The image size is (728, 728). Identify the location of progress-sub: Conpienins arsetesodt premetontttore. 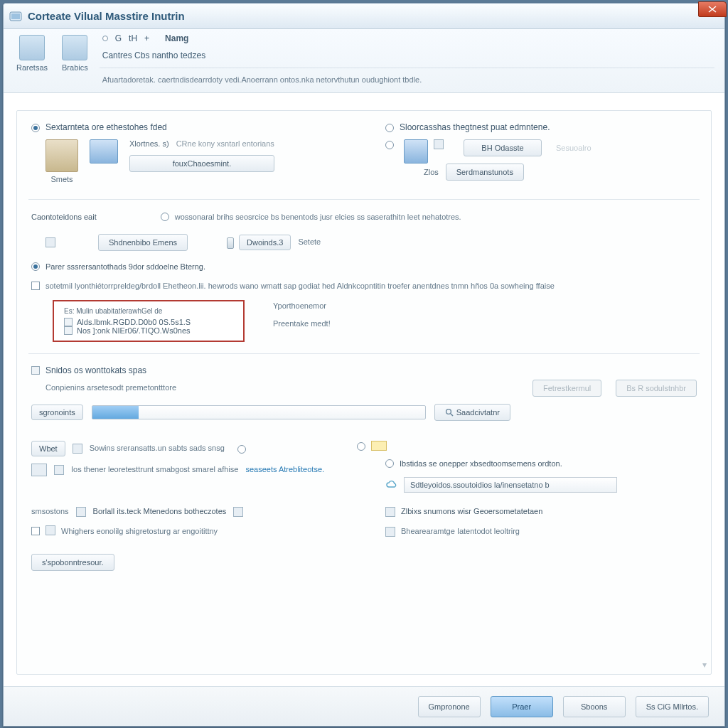
(111, 388).